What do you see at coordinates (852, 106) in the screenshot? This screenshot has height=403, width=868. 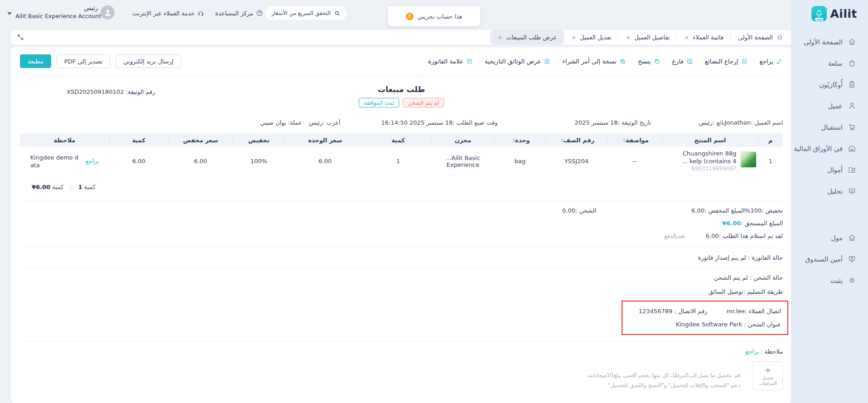 I see `user-icon` at bounding box center [852, 106].